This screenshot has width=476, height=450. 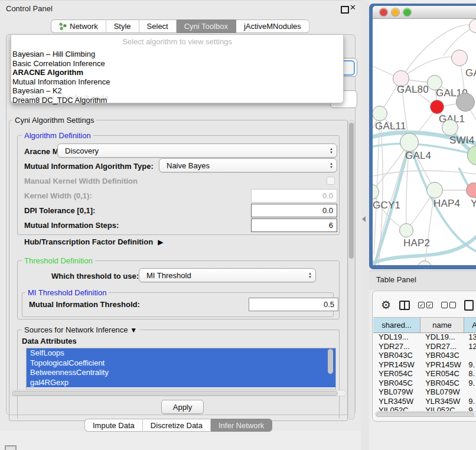 What do you see at coordinates (113, 425) in the screenshot?
I see `tab-impute-data: Impute Data` at bounding box center [113, 425].